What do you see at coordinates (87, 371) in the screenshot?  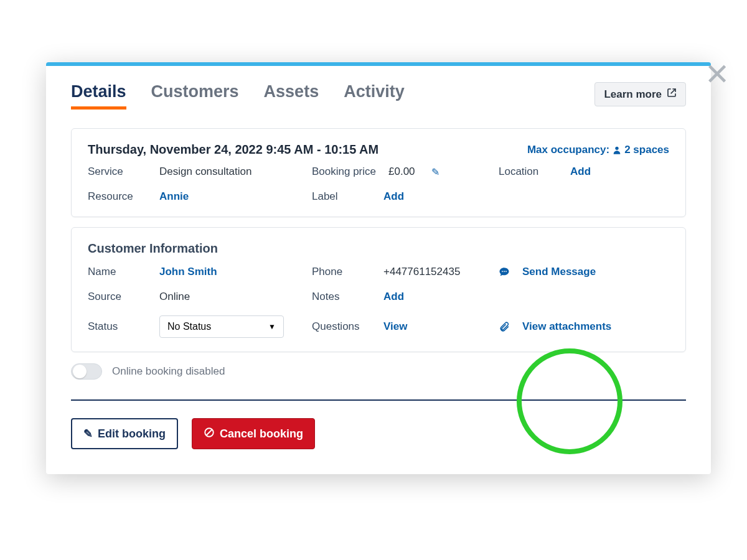 I see `online-booking-toggle` at bounding box center [87, 371].